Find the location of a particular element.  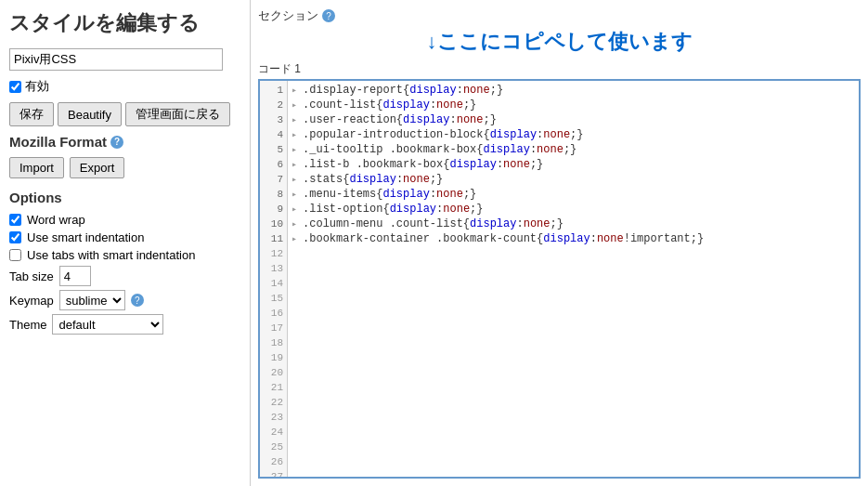

mozilla-buttons: Import Export is located at coordinates (124, 167).